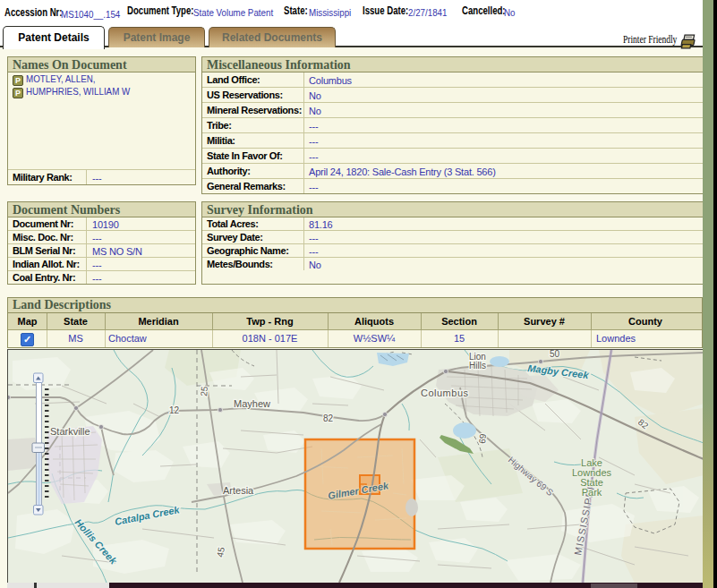  Describe the element at coordinates (70, 431) in the screenshot. I see `svg-text: Starkville` at that location.